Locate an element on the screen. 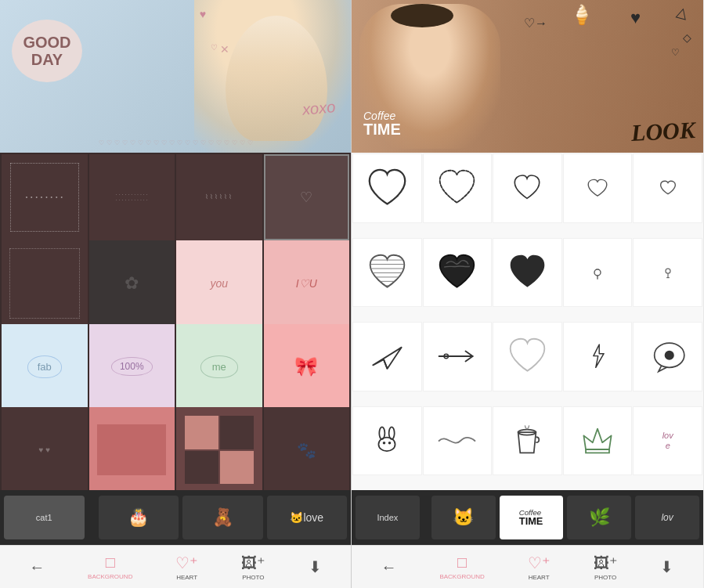  sticker-item: 🐾 is located at coordinates (307, 449).